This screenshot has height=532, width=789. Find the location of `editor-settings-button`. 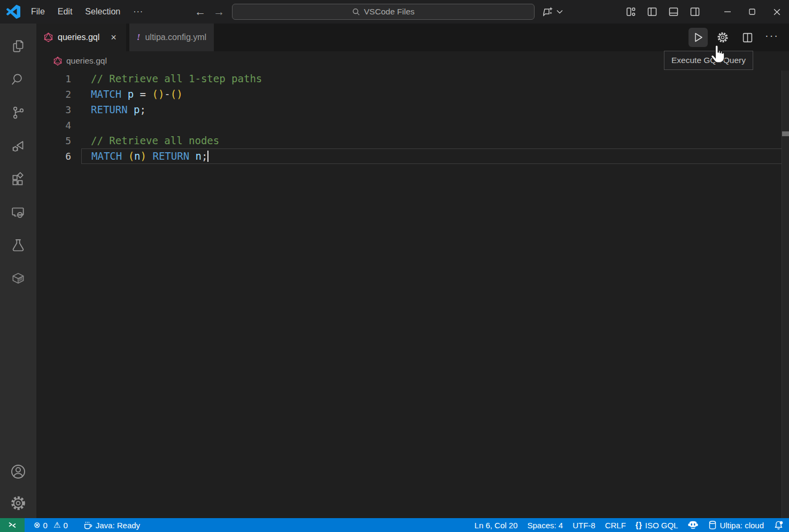

editor-settings-button is located at coordinates (723, 37).